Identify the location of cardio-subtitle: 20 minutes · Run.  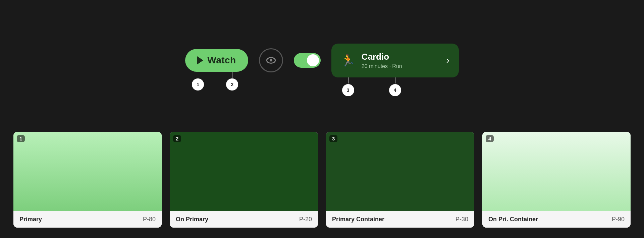
(400, 66).